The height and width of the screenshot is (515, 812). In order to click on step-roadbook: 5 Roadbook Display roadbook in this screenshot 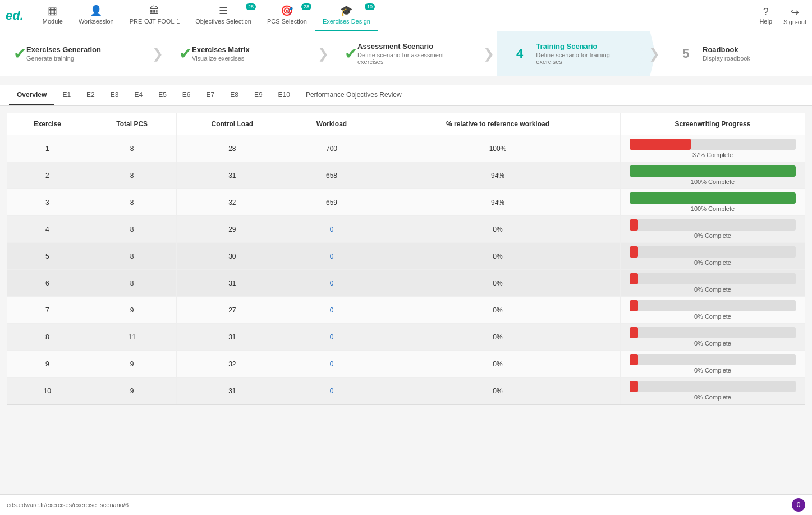, I will do `click(737, 54)`.